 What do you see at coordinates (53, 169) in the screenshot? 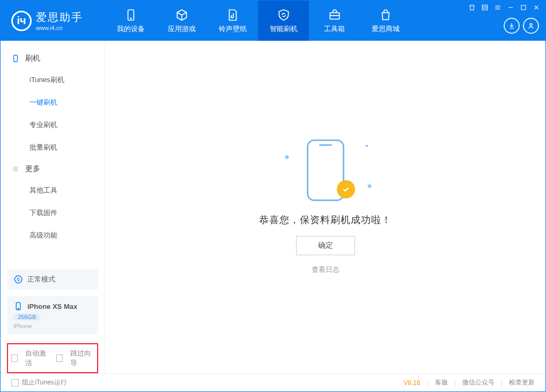
I see `sidebar-section-more: 更多` at bounding box center [53, 169].